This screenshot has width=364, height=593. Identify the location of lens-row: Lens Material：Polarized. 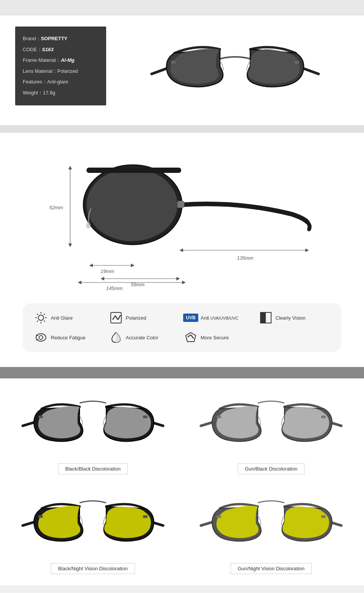
(61, 71).